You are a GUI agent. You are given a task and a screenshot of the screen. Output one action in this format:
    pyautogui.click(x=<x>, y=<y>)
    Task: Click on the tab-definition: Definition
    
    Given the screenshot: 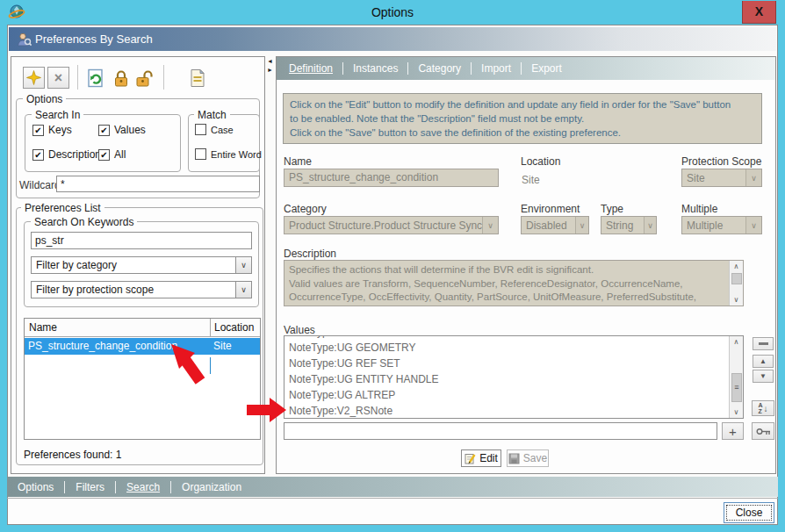 What is the action you would take?
    pyautogui.click(x=311, y=68)
    